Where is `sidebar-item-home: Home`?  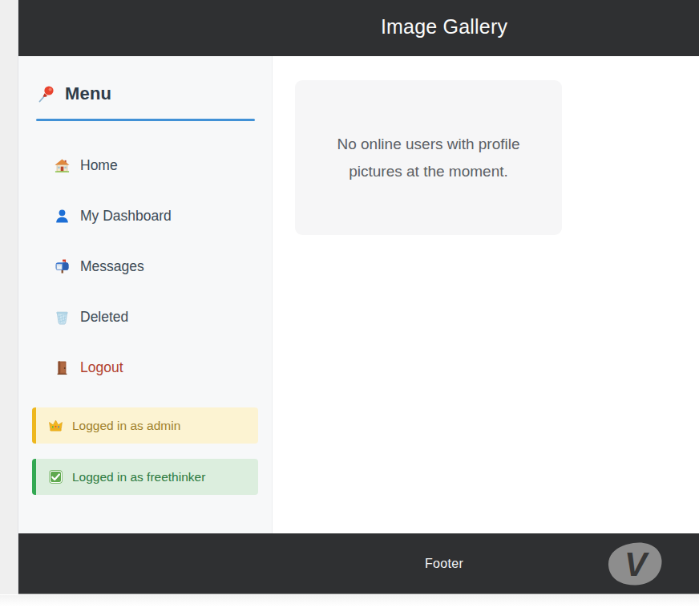
sidebar-item-home: Home is located at coordinates (145, 165).